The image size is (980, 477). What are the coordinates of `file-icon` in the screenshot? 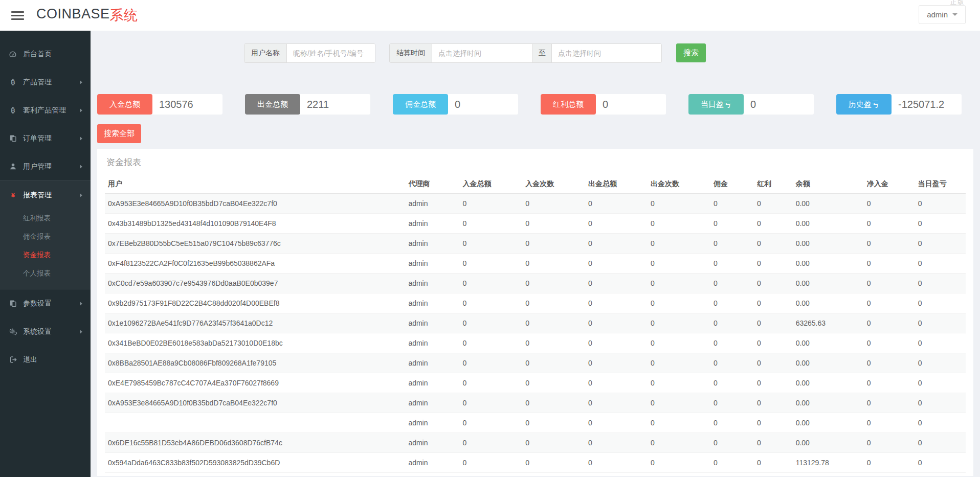 It's located at (13, 304).